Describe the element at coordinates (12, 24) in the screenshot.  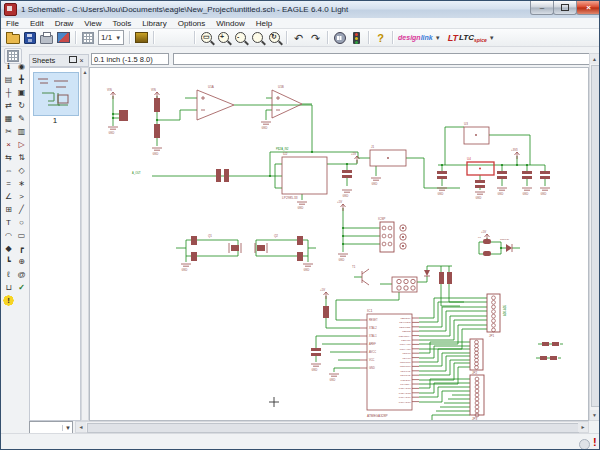
I see `menu-file: File` at that location.